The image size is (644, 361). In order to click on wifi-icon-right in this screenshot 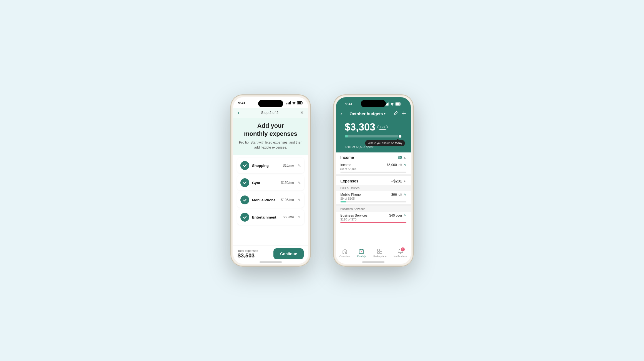, I will do `click(392, 104)`.